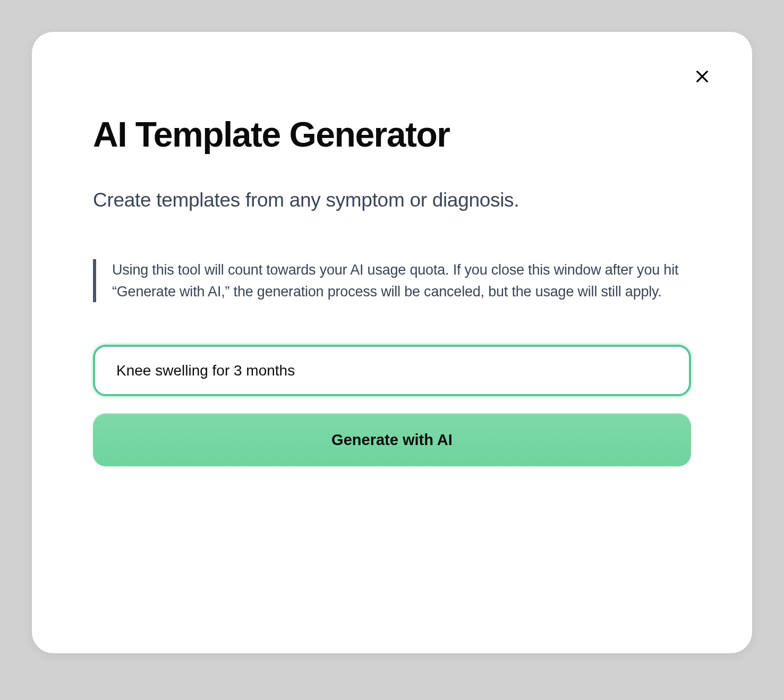 The height and width of the screenshot is (700, 784). I want to click on close-button, so click(702, 76).